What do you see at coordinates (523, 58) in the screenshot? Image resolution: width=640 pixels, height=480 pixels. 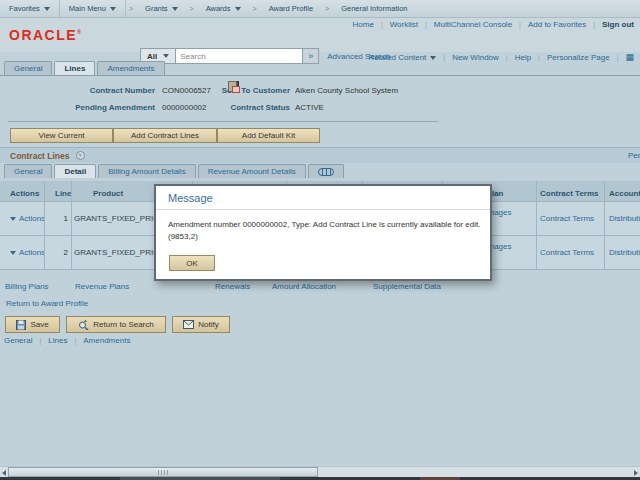 I see `help-link: Help` at bounding box center [523, 58].